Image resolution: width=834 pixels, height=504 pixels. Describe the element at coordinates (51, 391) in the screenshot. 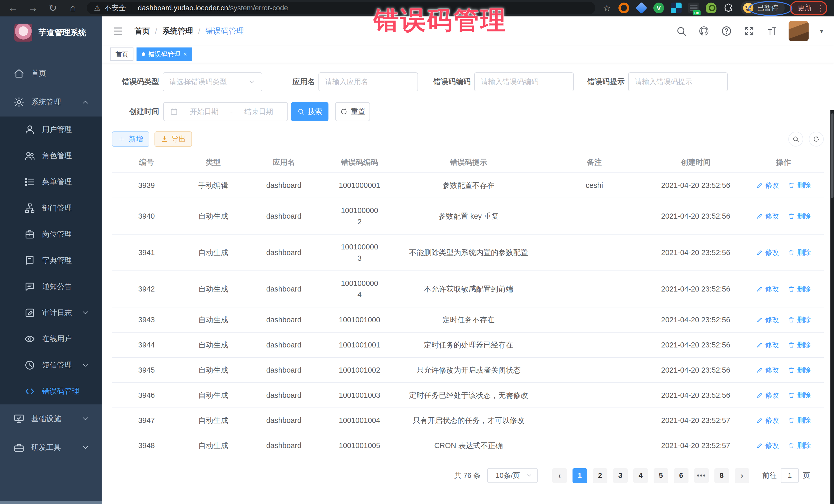

I see `sidebar-item-errcode: 错误码管理` at that location.